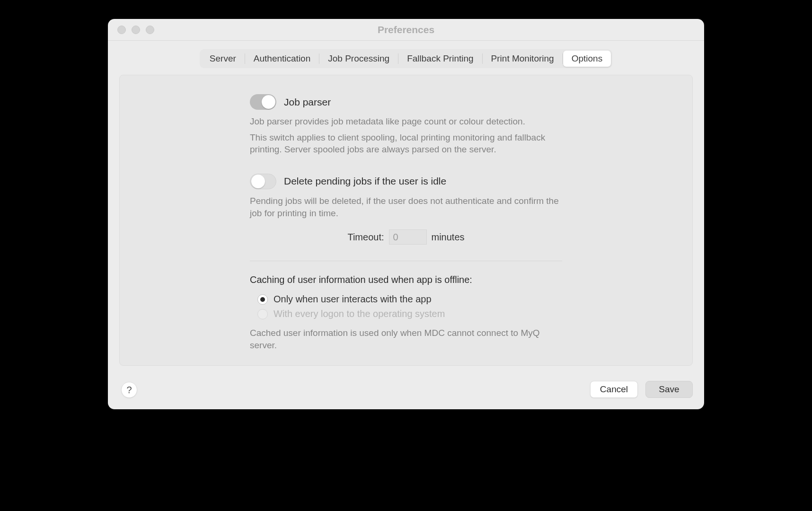 This screenshot has width=812, height=511. Describe the element at coordinates (263, 182) in the screenshot. I see `delete-pending-toggle` at that location.